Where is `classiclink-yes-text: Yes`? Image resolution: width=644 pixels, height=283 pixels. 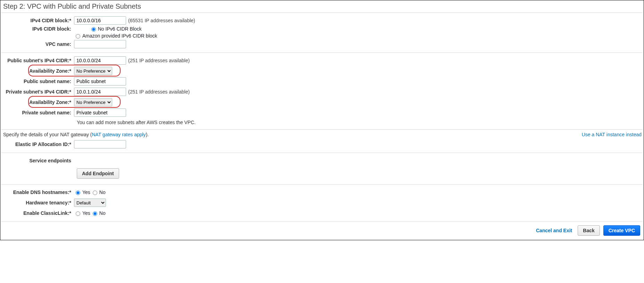 classiclink-yes-text: Yes is located at coordinates (86, 213).